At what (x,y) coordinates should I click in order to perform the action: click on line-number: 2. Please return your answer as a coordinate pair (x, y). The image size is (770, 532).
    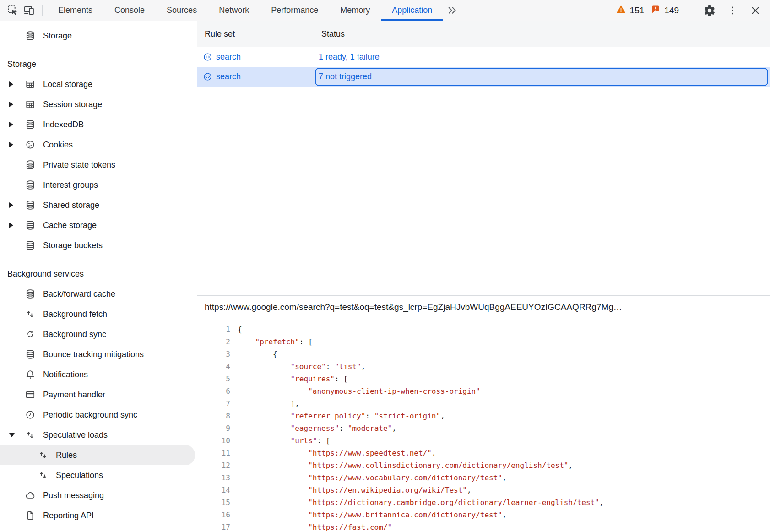
    Looking at the image, I should click on (214, 342).